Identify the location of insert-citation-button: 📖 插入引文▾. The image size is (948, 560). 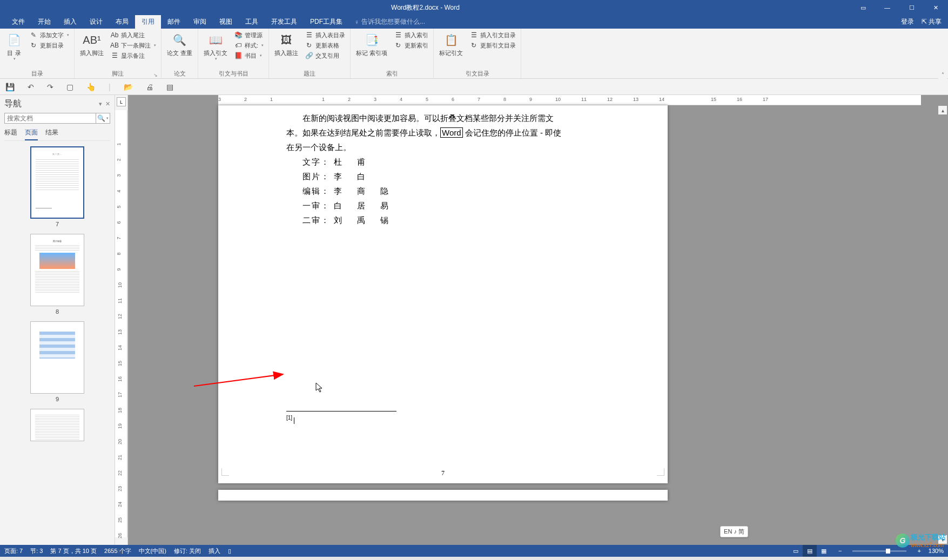
(216, 46).